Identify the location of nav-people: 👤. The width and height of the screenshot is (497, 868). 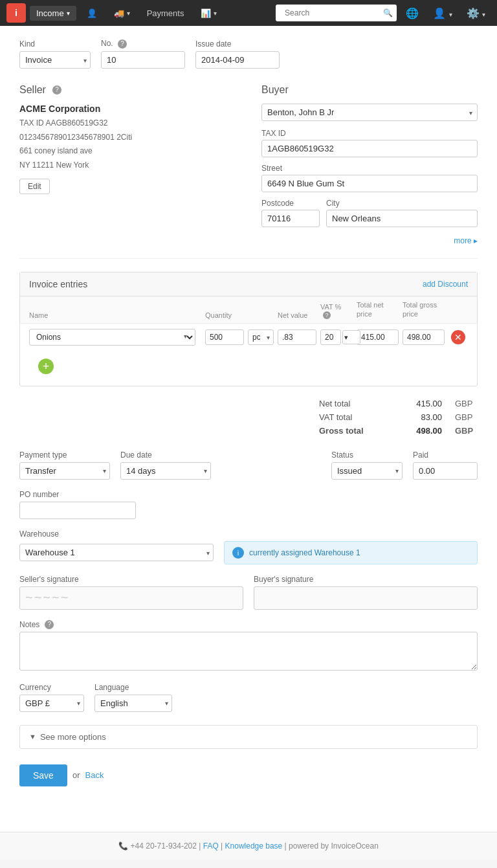
(92, 13).